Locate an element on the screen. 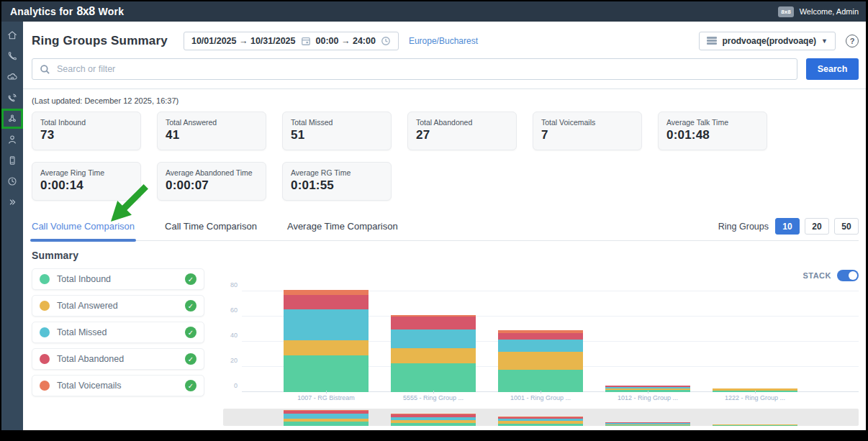  legend-item-total-inbound: Total Inbound✓ is located at coordinates (118, 279).